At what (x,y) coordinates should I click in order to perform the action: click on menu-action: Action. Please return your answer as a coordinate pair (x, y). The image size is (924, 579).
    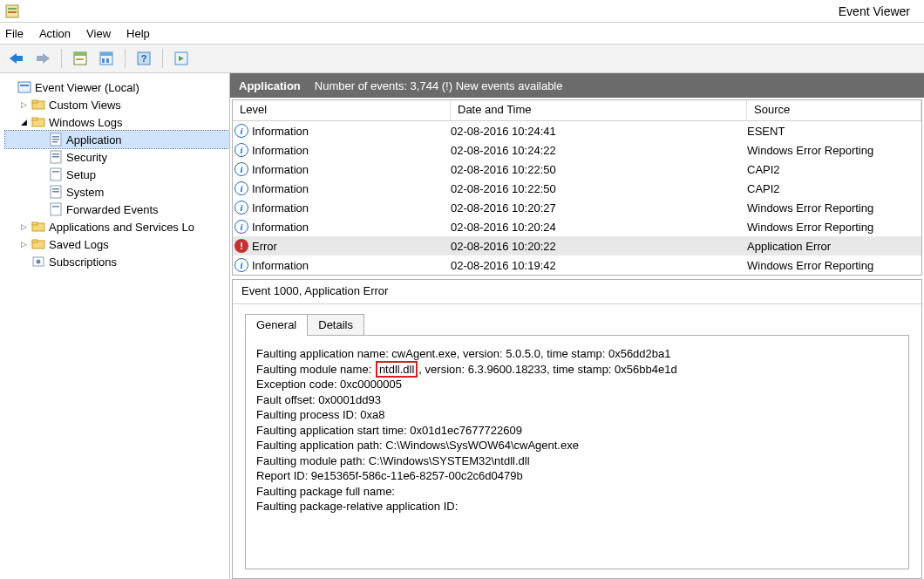
    Looking at the image, I should click on (55, 33).